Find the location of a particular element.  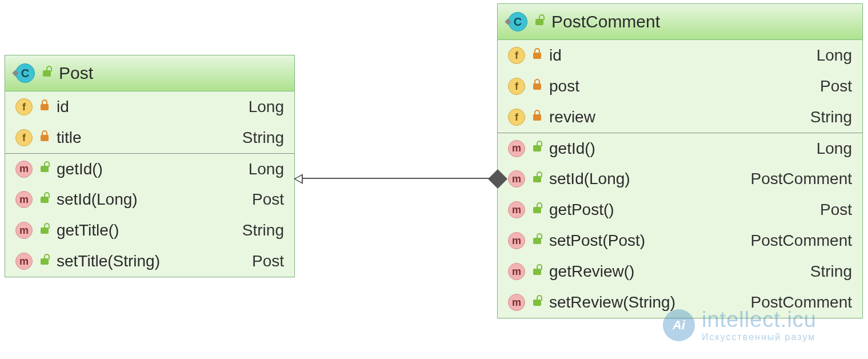

method-row: msetPost(Post)PostComment is located at coordinates (680, 241).